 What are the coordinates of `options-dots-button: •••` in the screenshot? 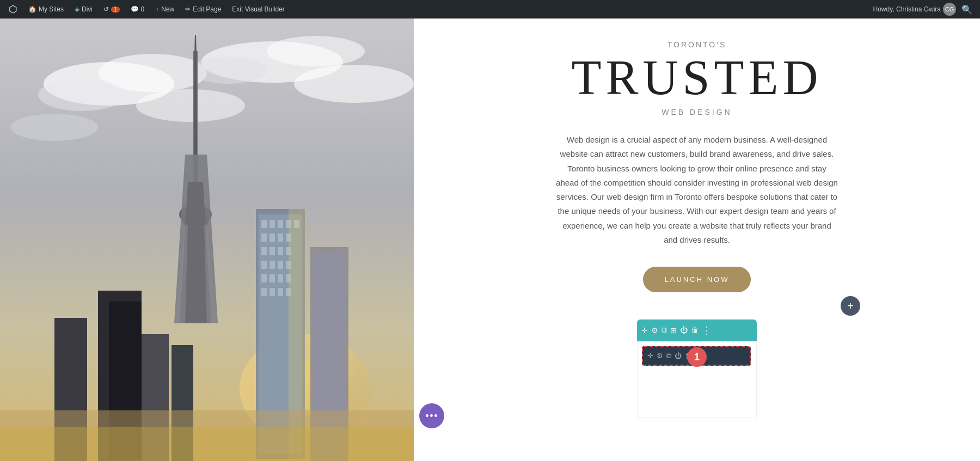 It's located at (432, 416).